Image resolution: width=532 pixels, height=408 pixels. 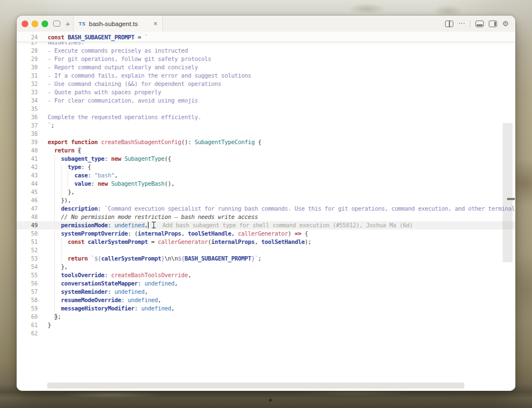 What do you see at coordinates (27, 134) in the screenshot?
I see `line-number: 38` at bounding box center [27, 134].